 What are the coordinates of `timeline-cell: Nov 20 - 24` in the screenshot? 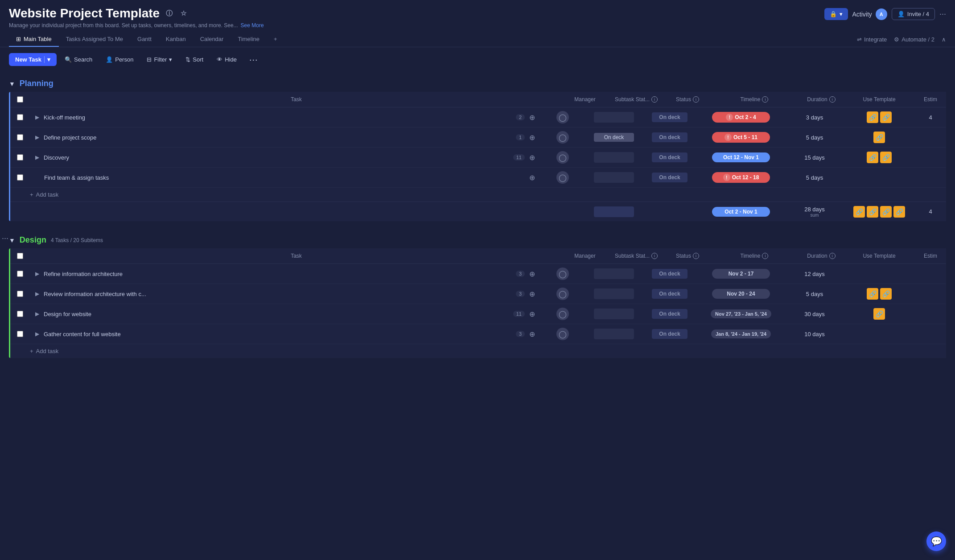 It's located at (741, 294).